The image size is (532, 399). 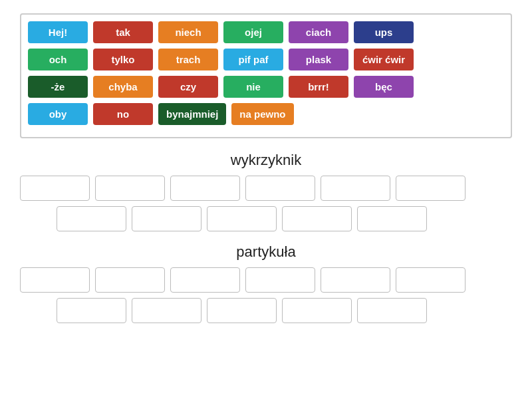 What do you see at coordinates (266, 86) in the screenshot?
I see `word-bank-row-2: -żechybaczyniebrrr!bęc` at bounding box center [266, 86].